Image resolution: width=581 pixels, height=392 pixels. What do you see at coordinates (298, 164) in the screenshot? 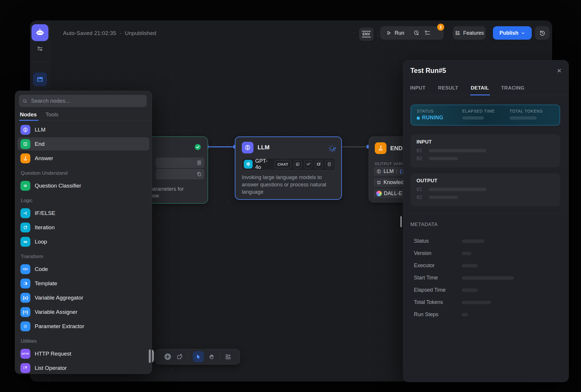
I see `image-capability-icon` at bounding box center [298, 164].